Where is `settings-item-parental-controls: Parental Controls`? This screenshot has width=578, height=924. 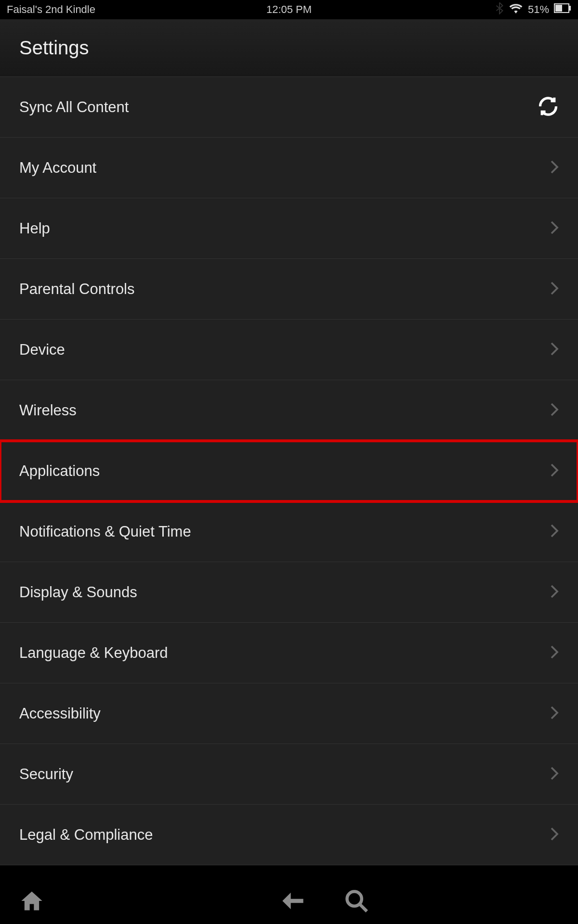 settings-item-parental-controls: Parental Controls is located at coordinates (289, 289).